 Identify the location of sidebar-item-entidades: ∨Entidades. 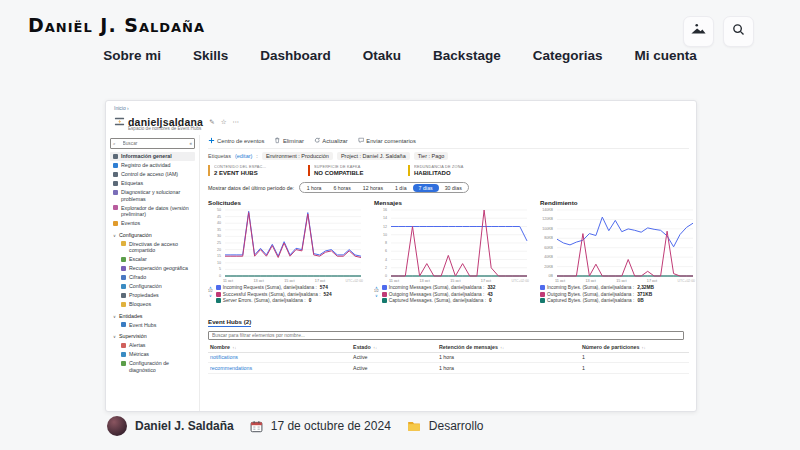
(152, 316).